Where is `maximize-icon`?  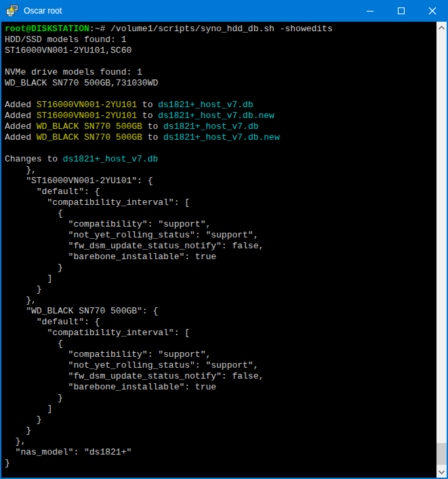 maximize-icon is located at coordinates (401, 11).